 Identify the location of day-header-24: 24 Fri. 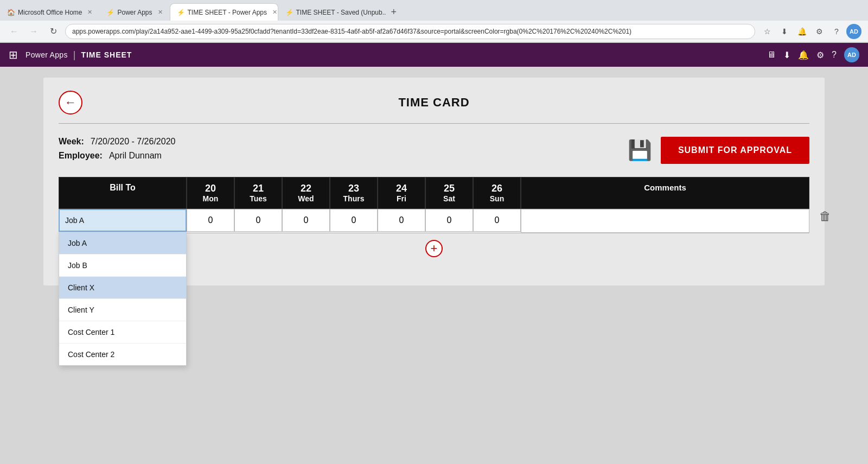
(401, 193).